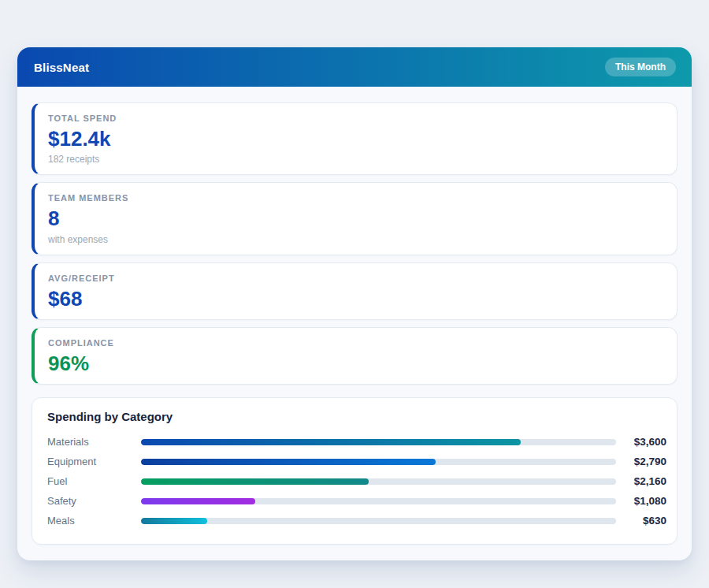  What do you see at coordinates (641, 501) in the screenshot?
I see `category-value: $1,080` at bounding box center [641, 501].